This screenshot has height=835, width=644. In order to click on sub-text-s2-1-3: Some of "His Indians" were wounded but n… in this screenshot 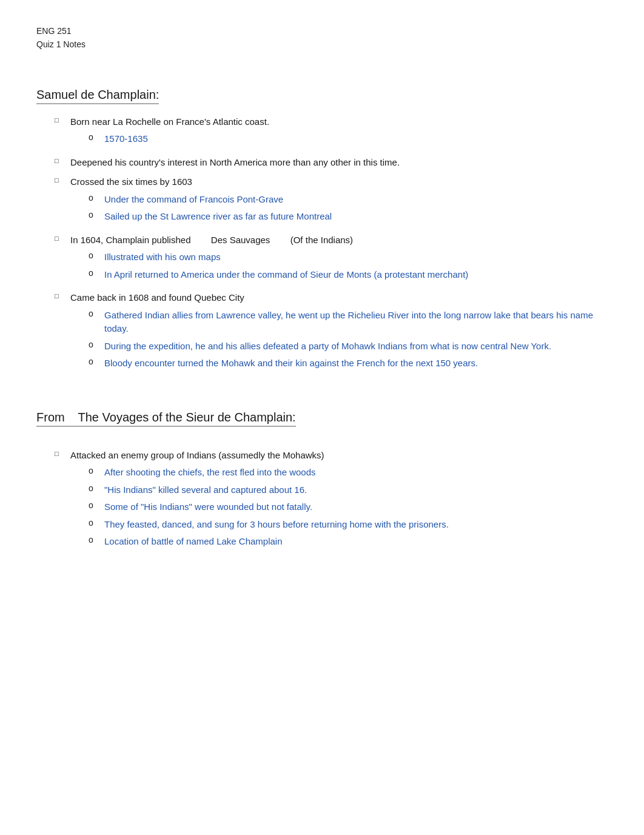, I will do `click(356, 507)`.